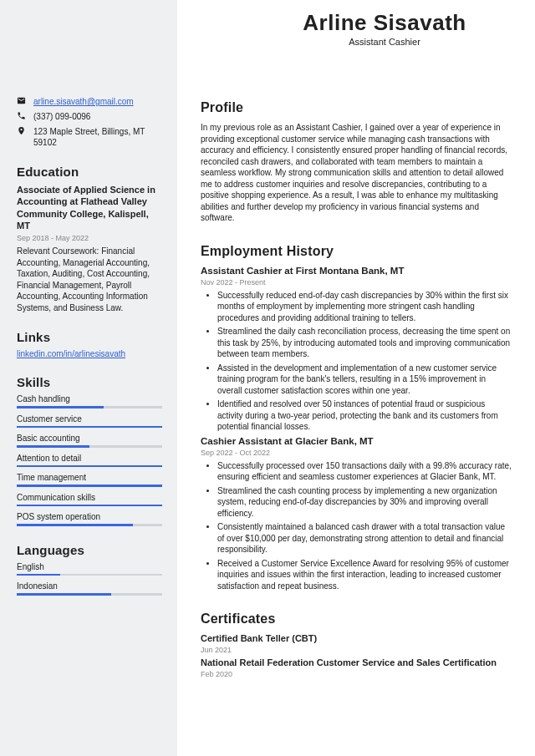  What do you see at coordinates (89, 102) in the screenshot?
I see `contact-email-row: arline.sisavath@gmail.com` at bounding box center [89, 102].